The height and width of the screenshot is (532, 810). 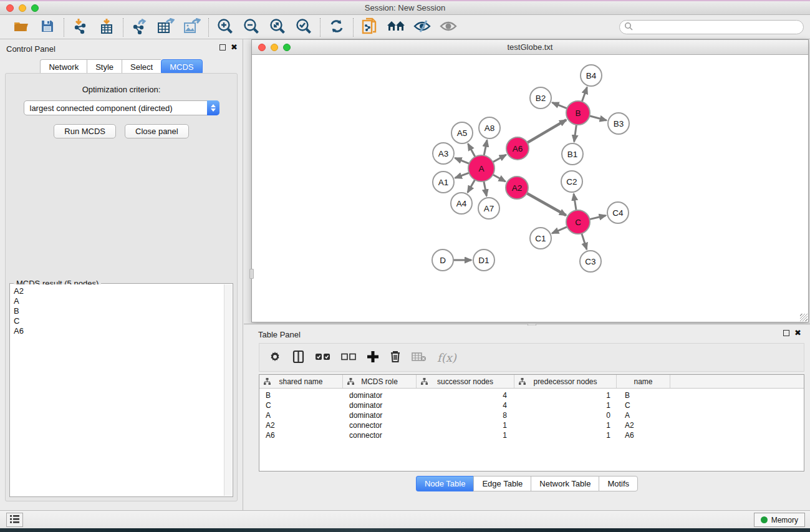 I want to click on column-header-mcds-role: MCDS role, so click(x=380, y=382).